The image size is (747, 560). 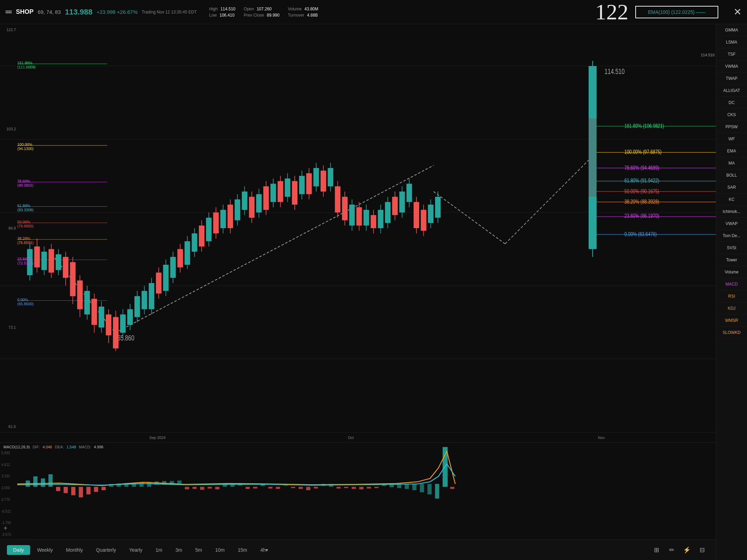 What do you see at coordinates (227, 15) in the screenshot?
I see `low-value: 106.410` at bounding box center [227, 15].